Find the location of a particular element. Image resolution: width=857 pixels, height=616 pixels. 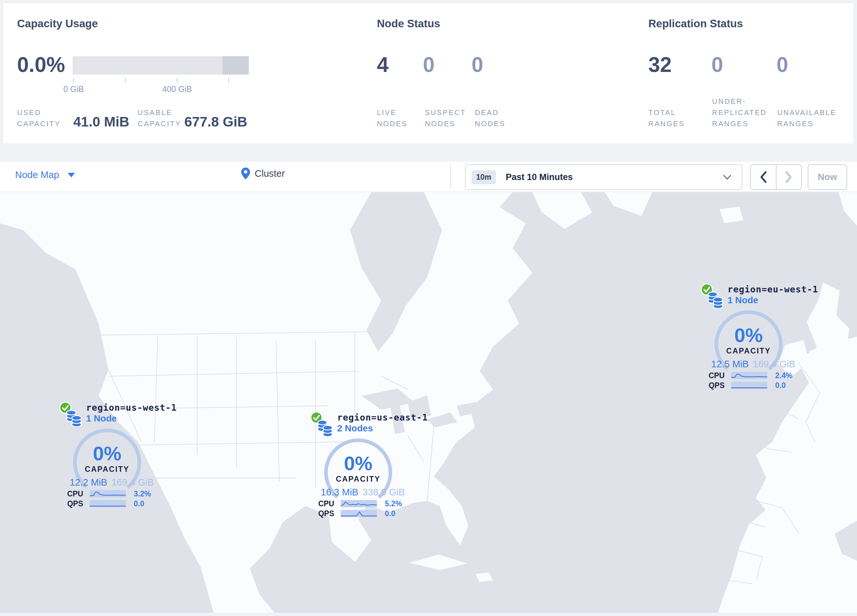

capacity-values: 12.5 MiB 169.4 GiB is located at coordinates (753, 364).